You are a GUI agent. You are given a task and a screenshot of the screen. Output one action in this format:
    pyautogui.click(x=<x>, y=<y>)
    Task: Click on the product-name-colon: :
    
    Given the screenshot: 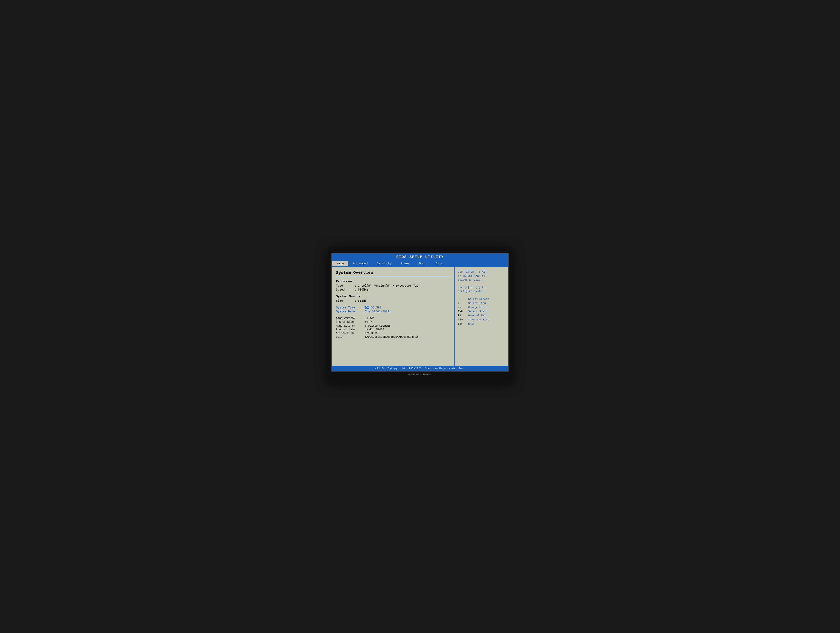 What is the action you would take?
    pyautogui.click(x=366, y=330)
    